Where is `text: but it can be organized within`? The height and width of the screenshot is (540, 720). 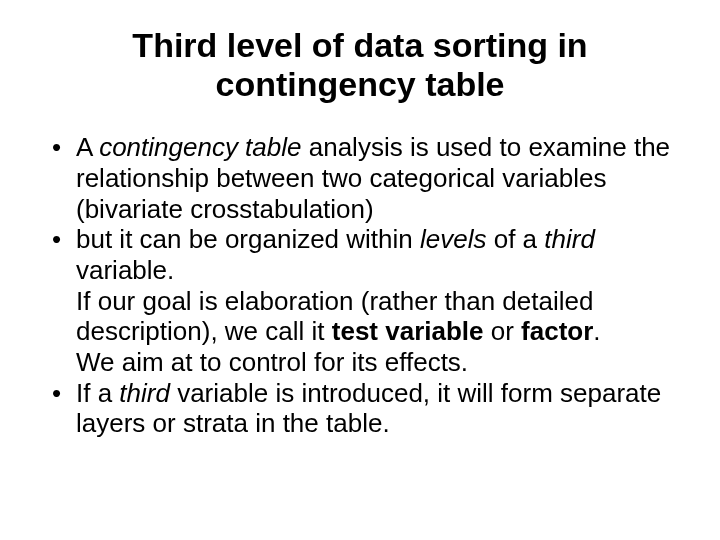 text: but it can be organized within is located at coordinates (248, 239).